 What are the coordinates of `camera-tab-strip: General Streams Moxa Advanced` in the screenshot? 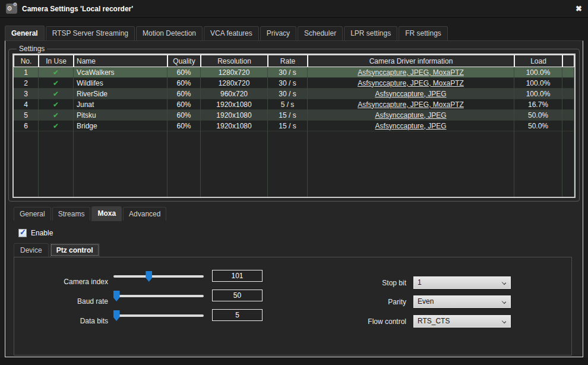 It's located at (298, 214).